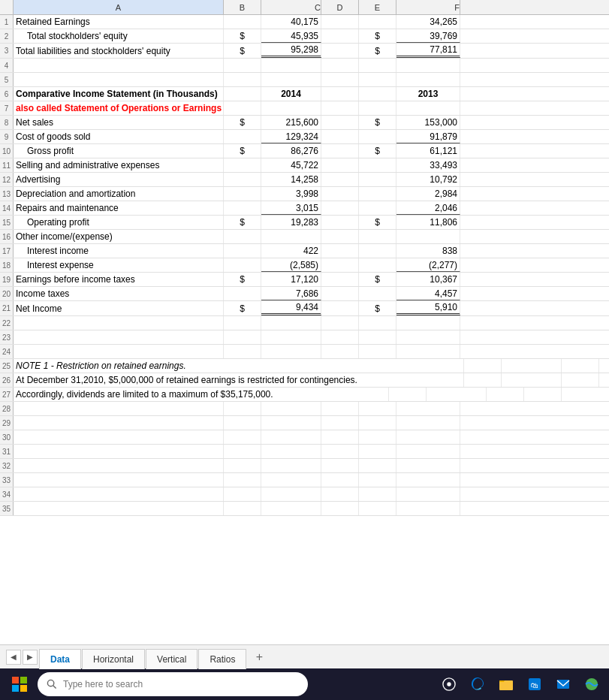 This screenshot has width=609, height=700. What do you see at coordinates (119, 251) in the screenshot?
I see `cell-a17: Interest income` at bounding box center [119, 251].